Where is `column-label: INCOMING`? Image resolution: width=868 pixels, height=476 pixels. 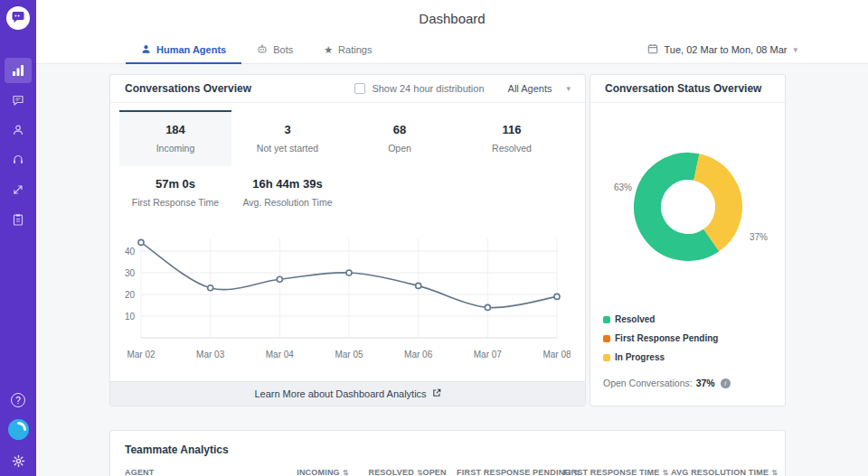
column-label: INCOMING is located at coordinates (318, 471).